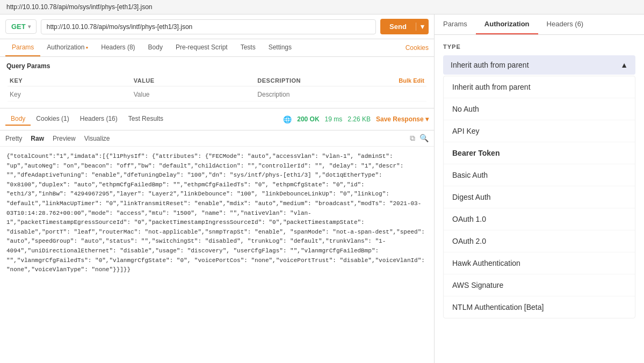 Image resolution: width=644 pixels, height=363 pixels. I want to click on right-tab-params: Params, so click(455, 25).